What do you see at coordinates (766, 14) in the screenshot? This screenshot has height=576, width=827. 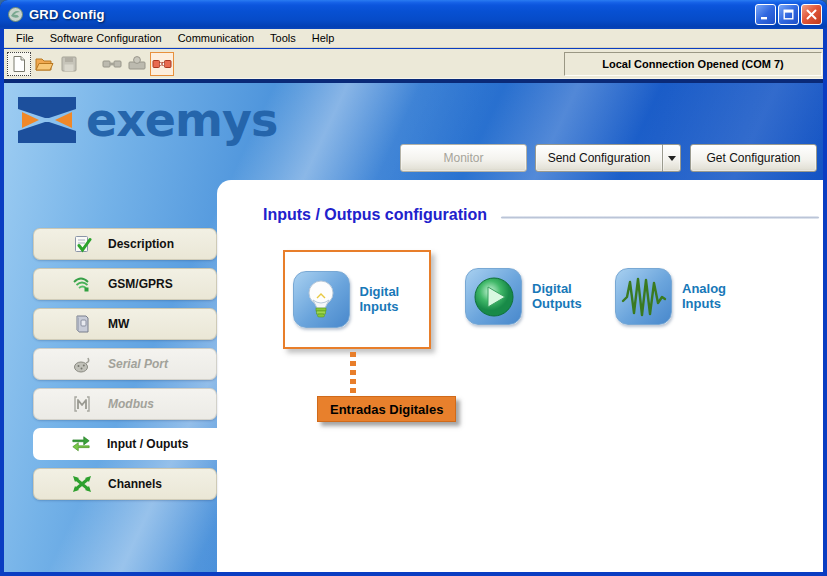 I see `minimize-button` at bounding box center [766, 14].